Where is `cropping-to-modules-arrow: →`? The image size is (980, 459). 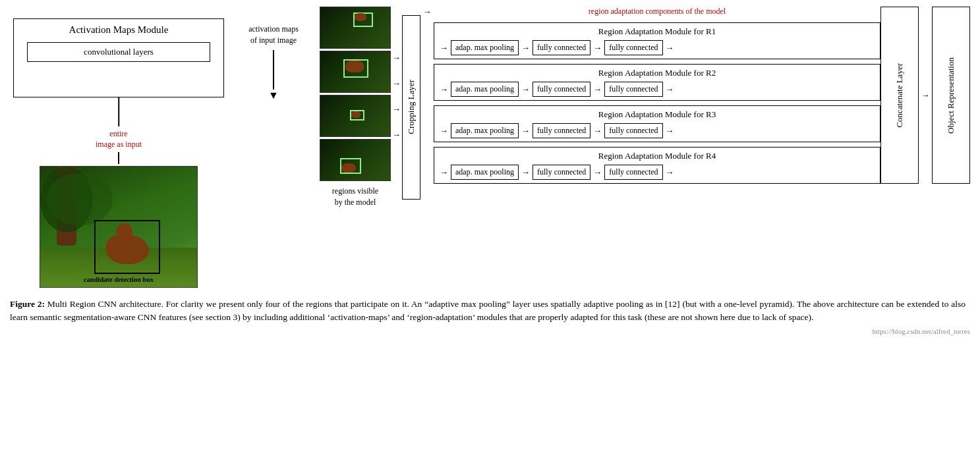 cropping-to-modules-arrow: → is located at coordinates (427, 22).